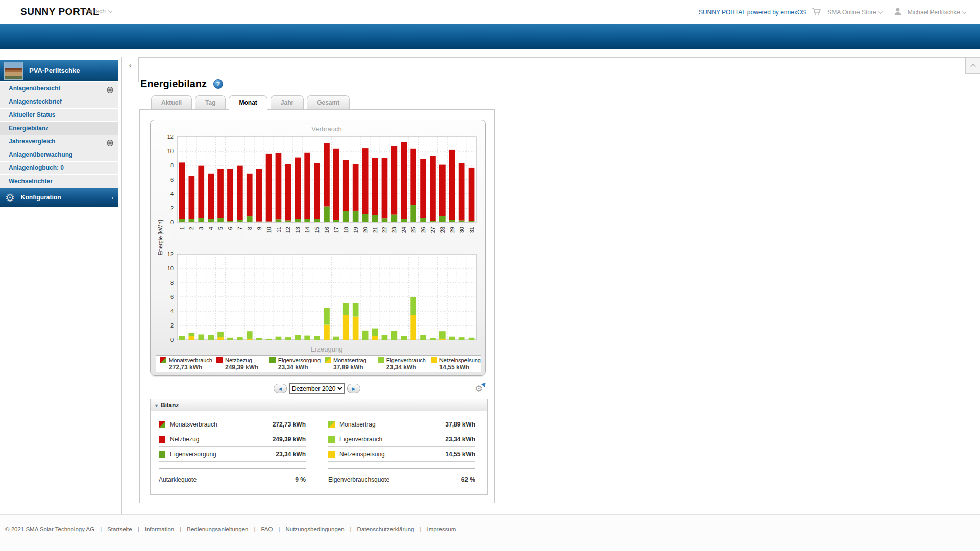 This screenshot has width=980, height=551. What do you see at coordinates (433, 230) in the screenshot?
I see `svg-text: 27` at bounding box center [433, 230].